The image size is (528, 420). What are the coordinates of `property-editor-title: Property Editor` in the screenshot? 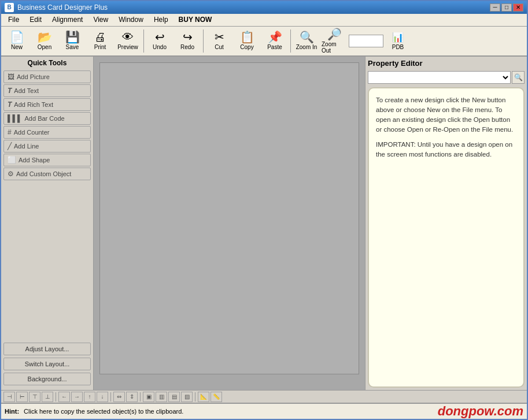 It's located at (446, 64).